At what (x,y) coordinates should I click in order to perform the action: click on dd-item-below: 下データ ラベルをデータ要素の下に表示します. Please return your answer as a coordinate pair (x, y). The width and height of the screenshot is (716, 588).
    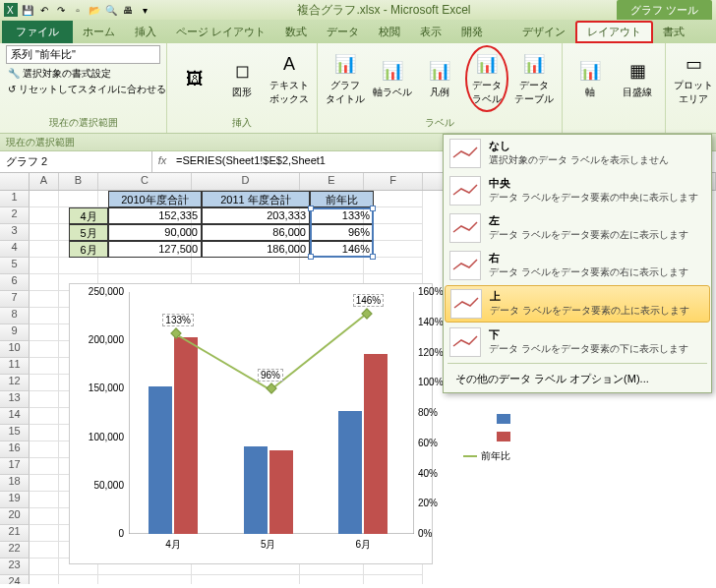
    Looking at the image, I should click on (577, 342).